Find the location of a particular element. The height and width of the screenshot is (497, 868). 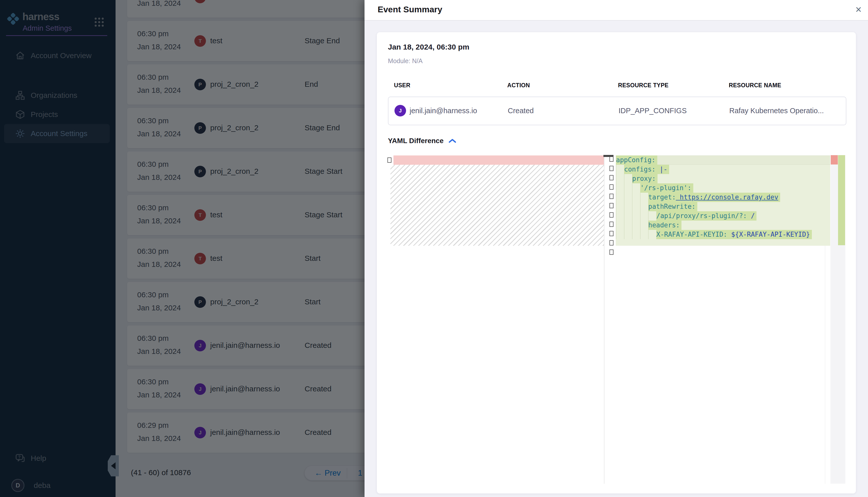

diff-deleted-line is located at coordinates (499, 160).